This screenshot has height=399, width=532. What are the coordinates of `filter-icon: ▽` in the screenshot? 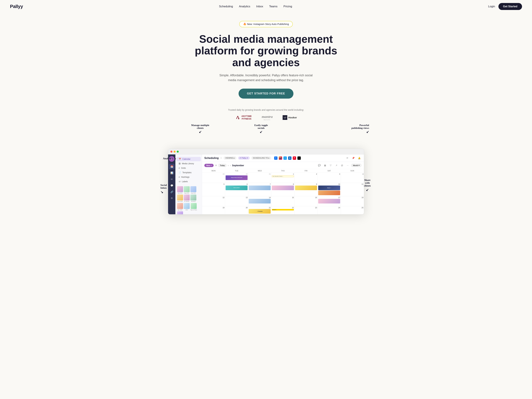 It's located at (331, 165).